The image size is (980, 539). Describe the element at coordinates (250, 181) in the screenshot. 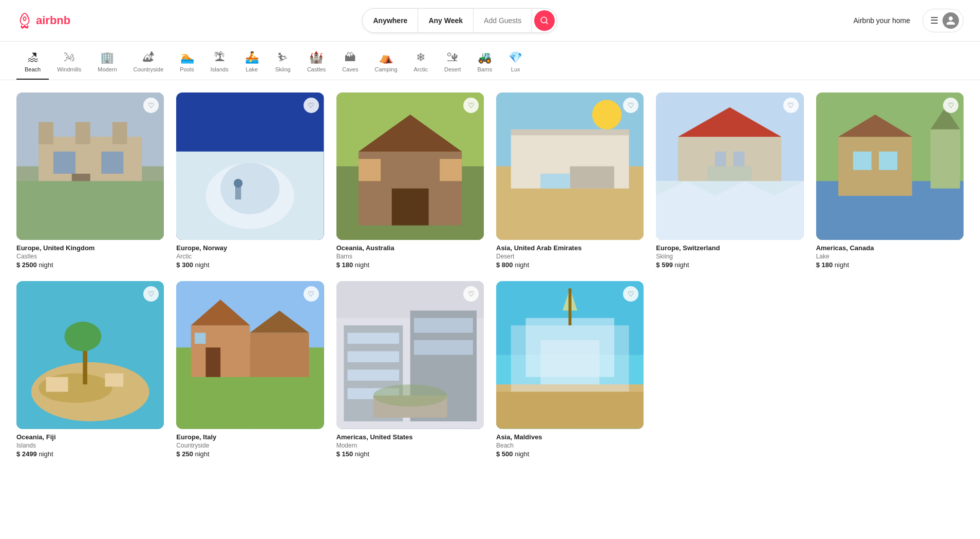

I see `listing-card-2: ♡ Europe, Norway Arctic $ 300 night` at that location.